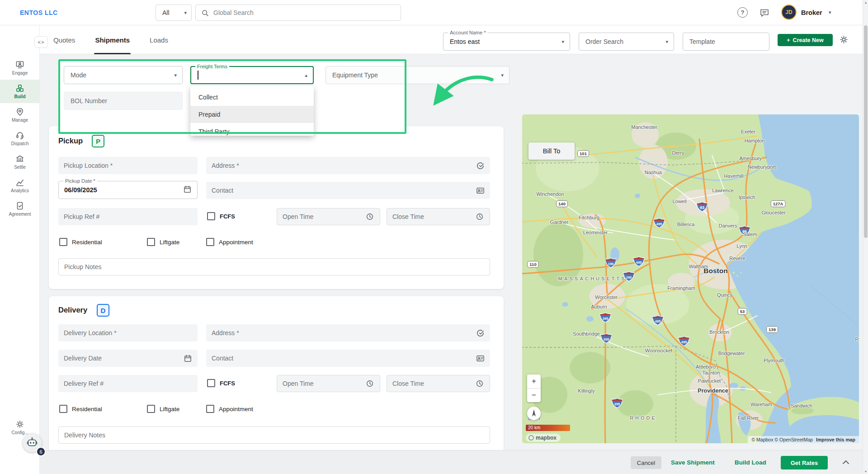 The image size is (868, 474). Describe the element at coordinates (80, 181) in the screenshot. I see `pickup-date-label: Pickup Date *` at that location.